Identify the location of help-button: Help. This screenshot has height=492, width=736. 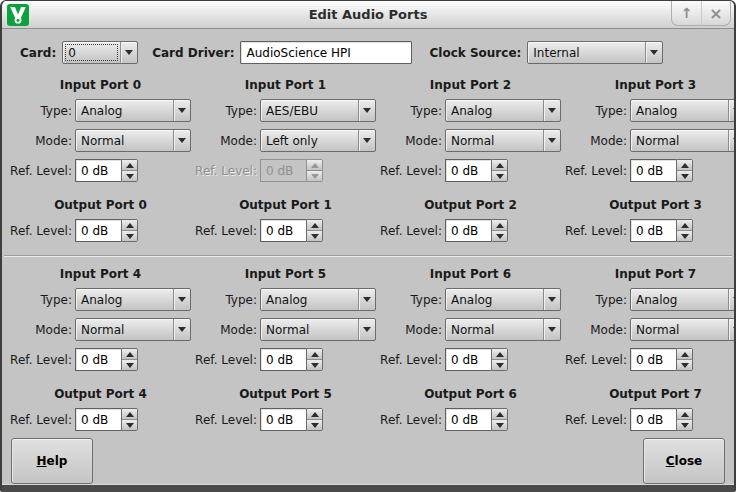
(52, 461).